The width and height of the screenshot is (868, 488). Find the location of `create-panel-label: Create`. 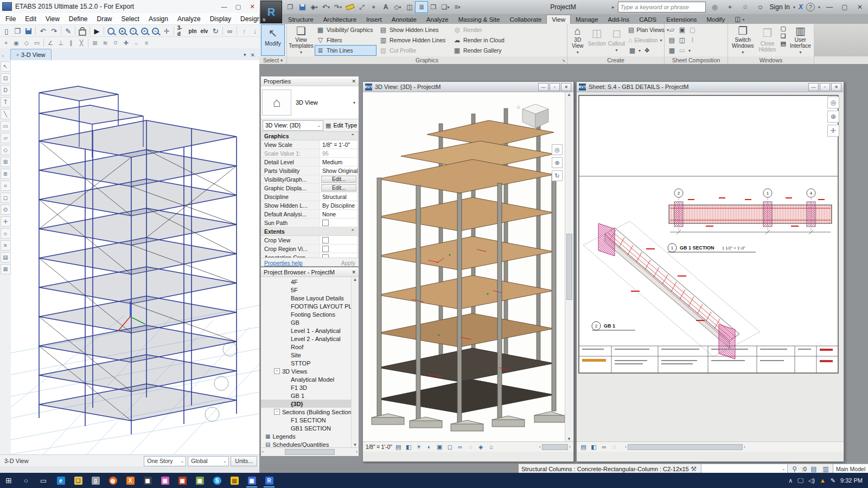

create-panel-label: Create is located at coordinates (616, 60).